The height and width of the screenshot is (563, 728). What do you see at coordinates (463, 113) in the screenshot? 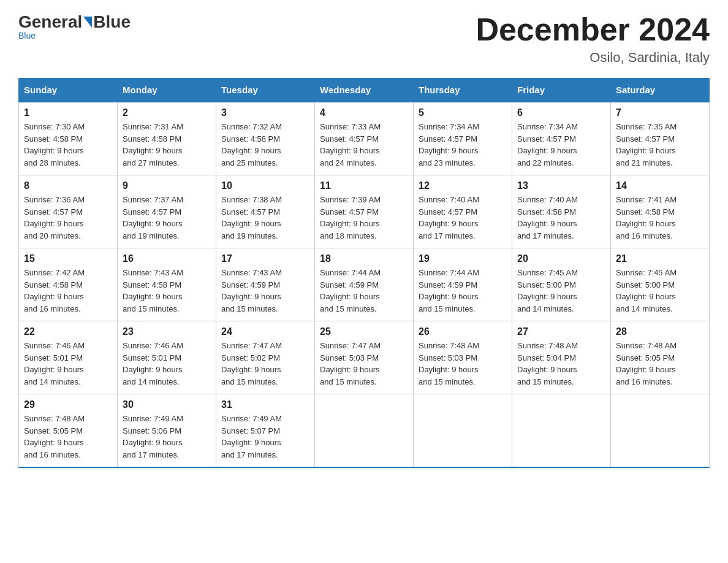
I see `day-number: 5` at bounding box center [463, 113].